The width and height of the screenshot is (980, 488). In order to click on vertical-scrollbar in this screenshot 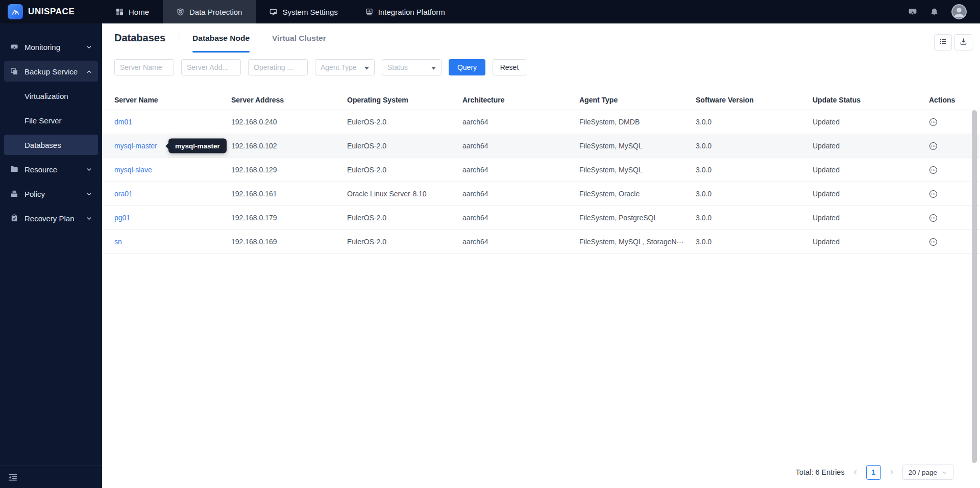, I will do `click(974, 287)`.